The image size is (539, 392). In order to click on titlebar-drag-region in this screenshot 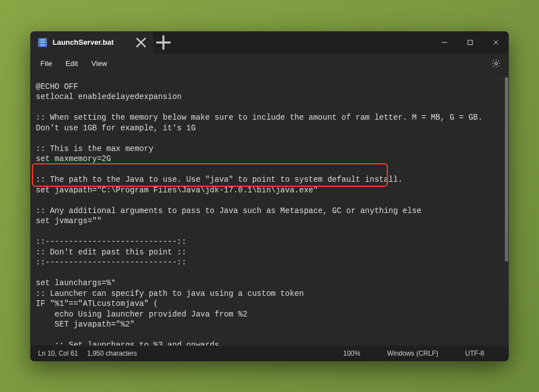, I will do `click(302, 42)`.